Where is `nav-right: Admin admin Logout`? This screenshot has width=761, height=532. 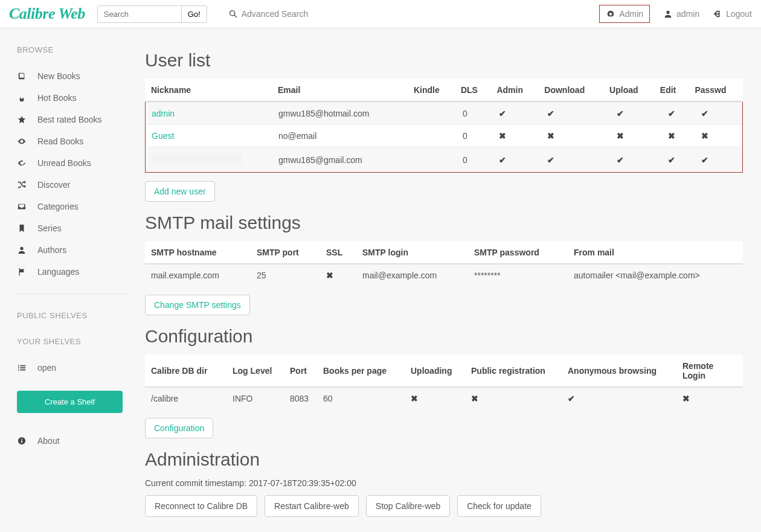
nav-right: Admin admin Logout is located at coordinates (675, 14).